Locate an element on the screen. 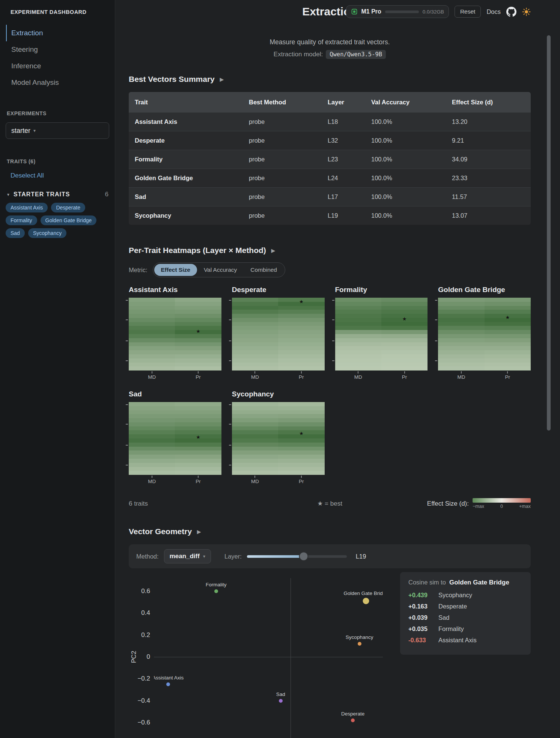 This screenshot has width=560, height=738. point-sad is located at coordinates (281, 701).